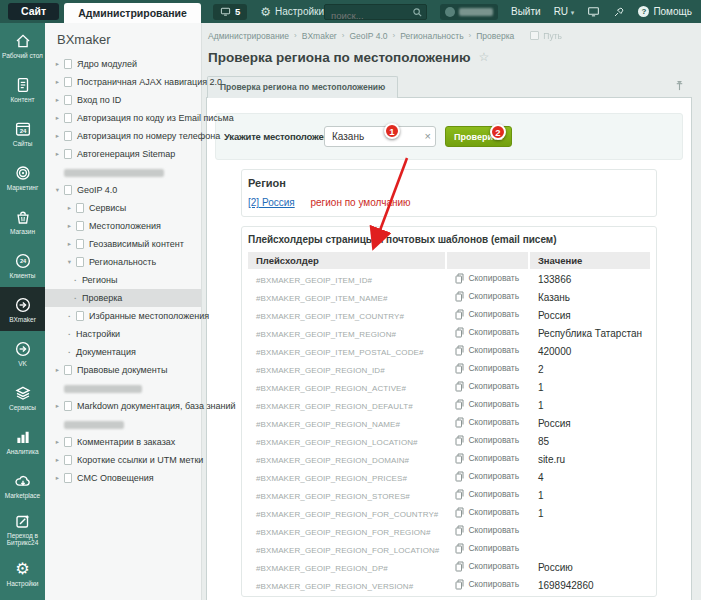  Describe the element at coordinates (123, 406) in the screenshot. I see `sidebar-item-markdown: ▸ Markdown документация, база знаний` at that location.